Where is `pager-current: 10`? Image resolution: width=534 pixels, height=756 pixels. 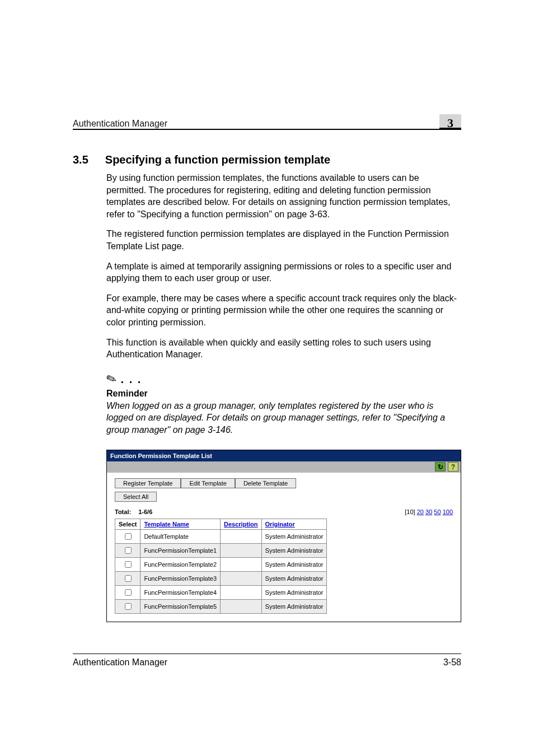 pager-current: 10 is located at coordinates (410, 512).